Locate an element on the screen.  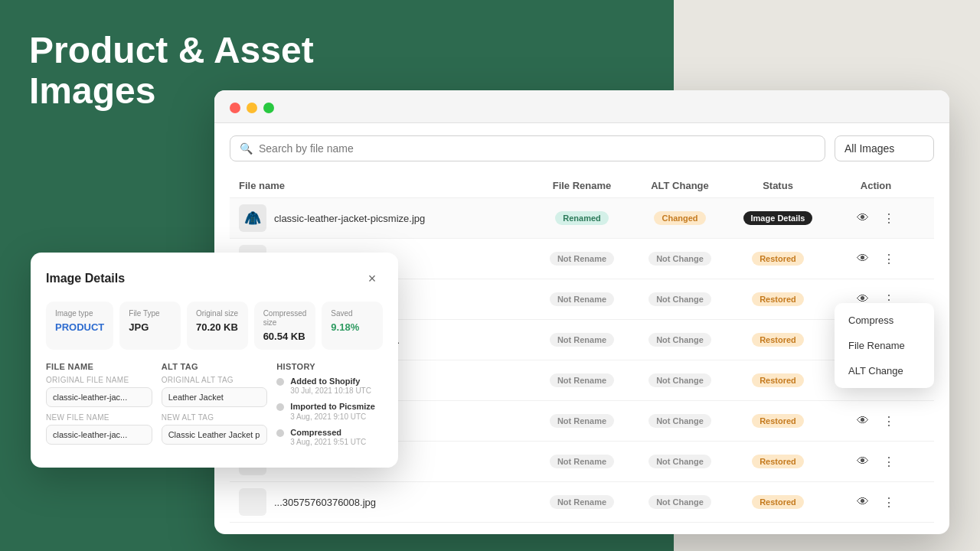
new-file-input is located at coordinates (100, 435).